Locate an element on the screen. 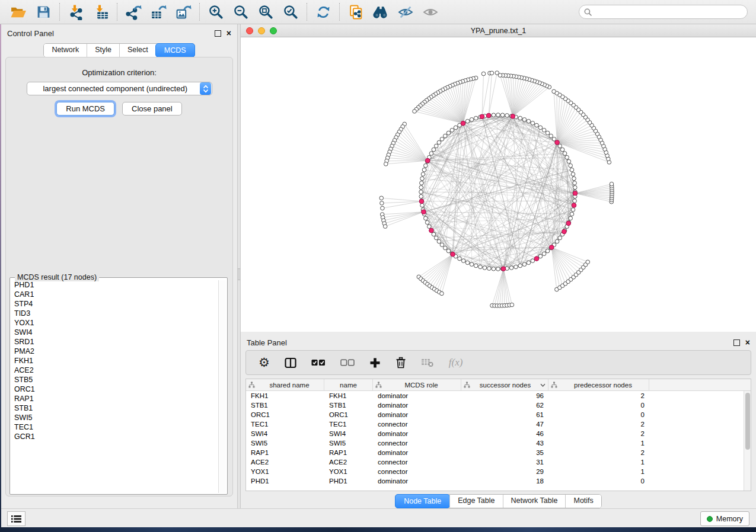 This screenshot has height=532, width=756. result-node-item: SRD1 is located at coordinates (116, 342).